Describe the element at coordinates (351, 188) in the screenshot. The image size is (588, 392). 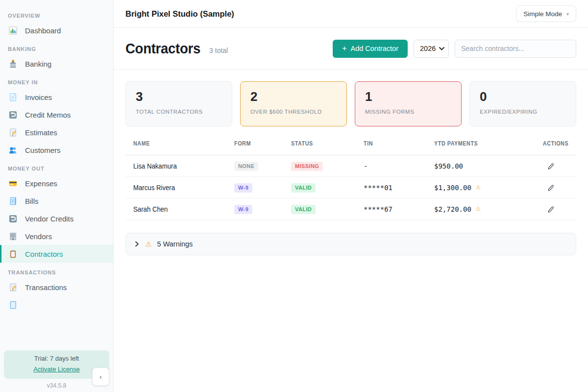
I see `table-row: Marcus Rivera W-9 VALID *****01 $1,300.0…` at that location.